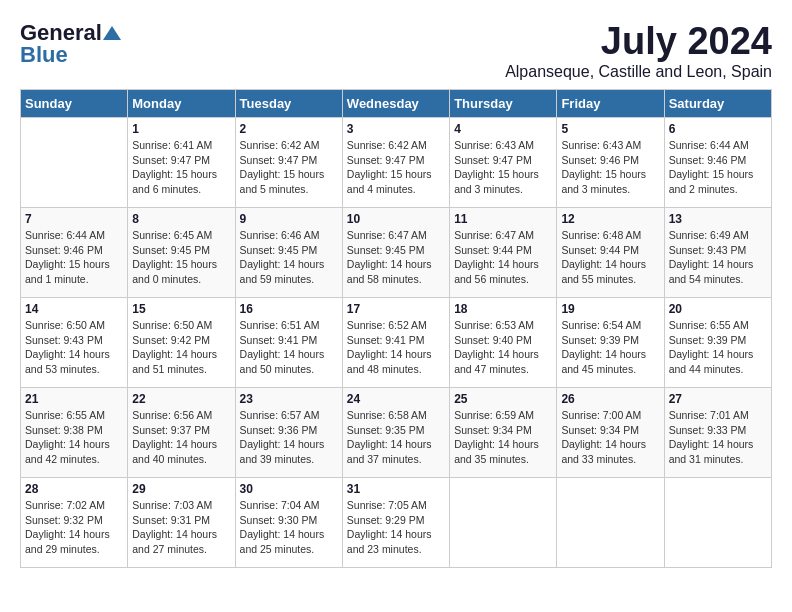 Image resolution: width=792 pixels, height=612 pixels. Describe the element at coordinates (181, 489) in the screenshot. I see `day-number: 29` at that location.